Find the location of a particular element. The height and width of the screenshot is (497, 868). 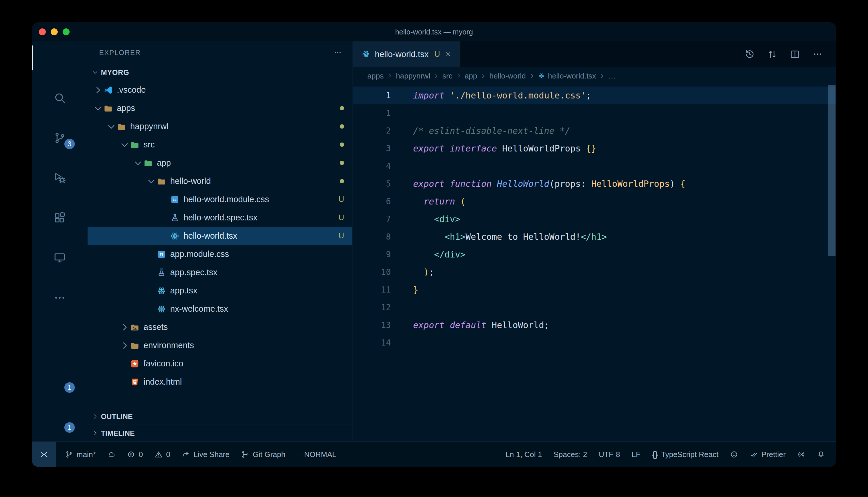

section-outline: OUTLINE is located at coordinates (220, 416).